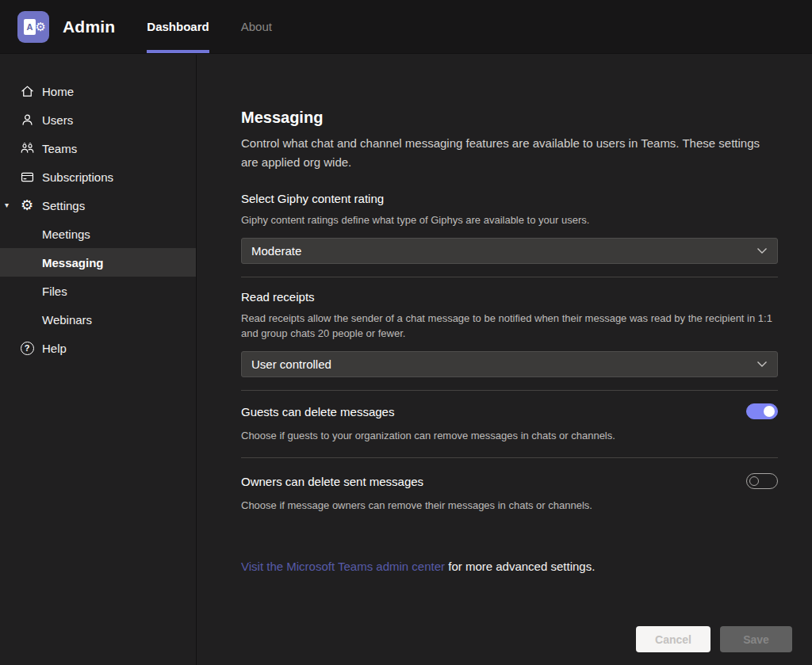 The height and width of the screenshot is (665, 812). What do you see at coordinates (45, 235) in the screenshot?
I see `sidebar-item-label: Meetings` at bounding box center [45, 235].